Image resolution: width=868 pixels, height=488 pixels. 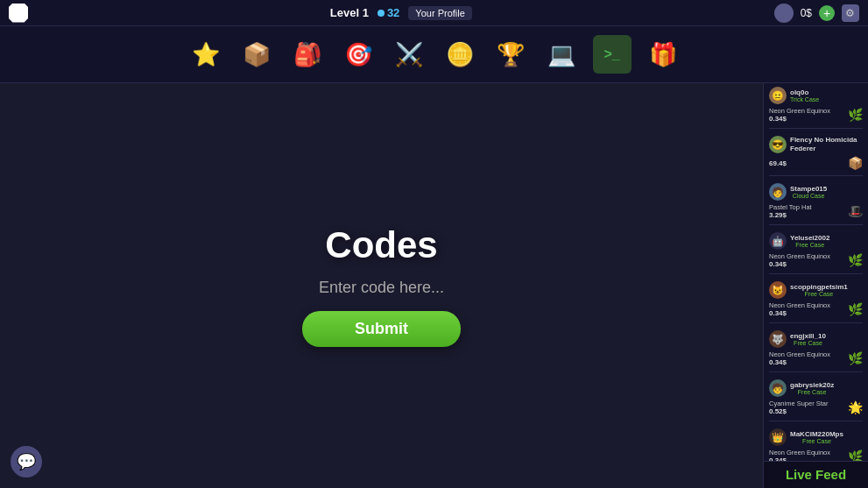 I want to click on codes-title: Codes, so click(x=381, y=245).